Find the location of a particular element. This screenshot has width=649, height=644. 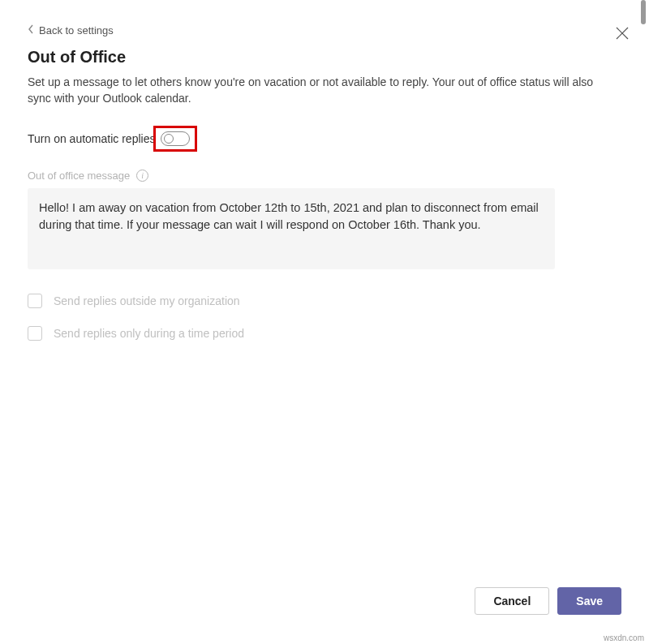

back-to-settings-link: Back to settings is located at coordinates (324, 31).